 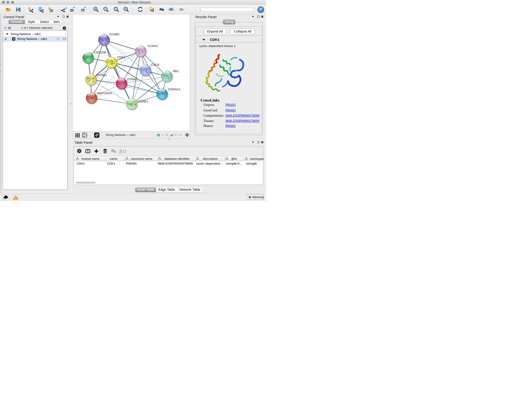 I want to click on svg-text: CCNE1, so click(x=143, y=102).